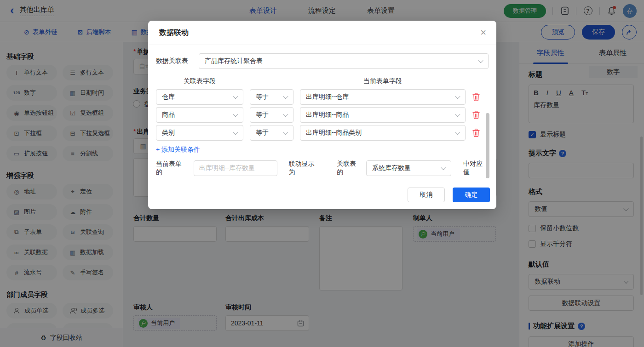 Image resolution: width=644 pixels, height=347 pixels. I want to click on add-condition-link: + 添加关联条件, so click(178, 150).